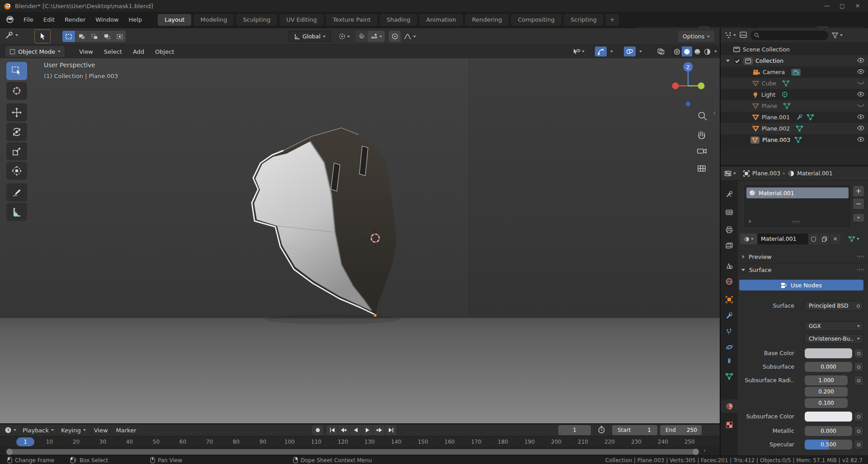 The image size is (868, 464). What do you see at coordinates (410, 36) in the screenshot?
I see `proportional-falloff-dropdown` at bounding box center [410, 36].